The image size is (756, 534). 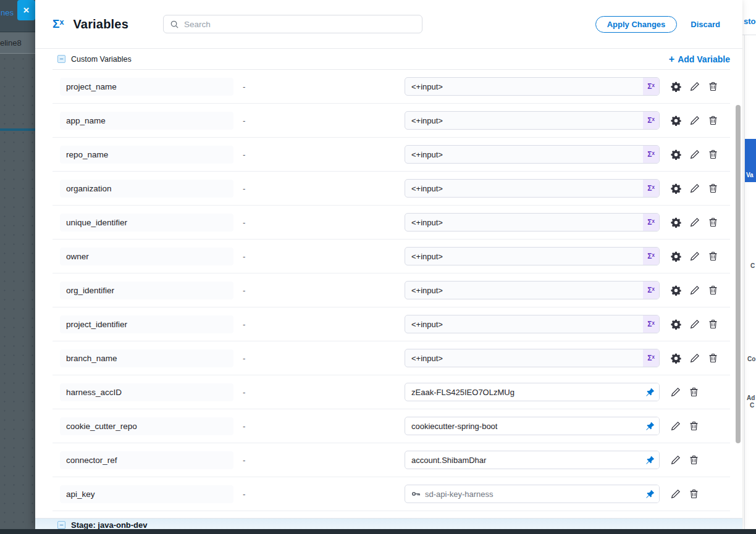 I want to click on variables-sigma-icon: Σˣ, so click(x=58, y=24).